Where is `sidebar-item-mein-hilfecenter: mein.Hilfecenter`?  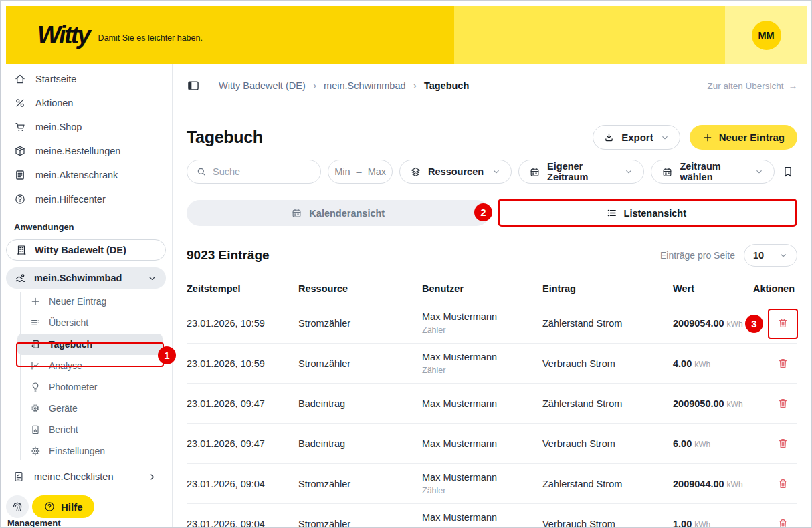
sidebar-item-mein-hilfecenter: mein.Hilfecenter is located at coordinates (86, 199).